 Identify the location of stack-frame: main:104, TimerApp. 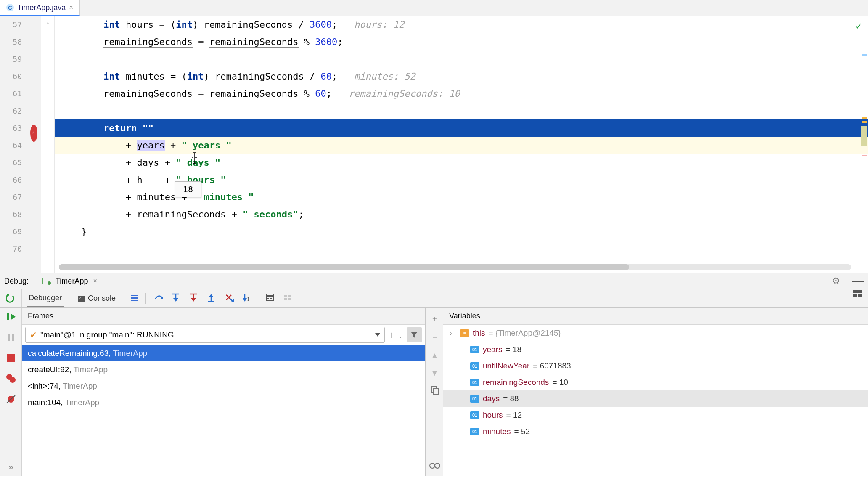
(224, 402).